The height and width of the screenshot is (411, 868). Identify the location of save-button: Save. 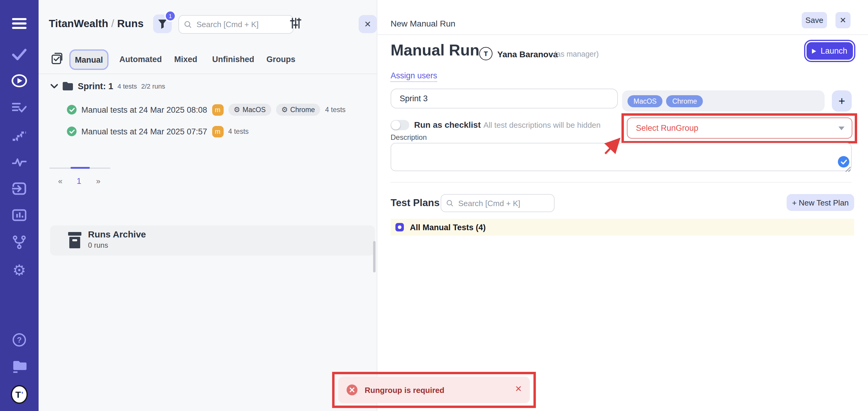
(814, 20).